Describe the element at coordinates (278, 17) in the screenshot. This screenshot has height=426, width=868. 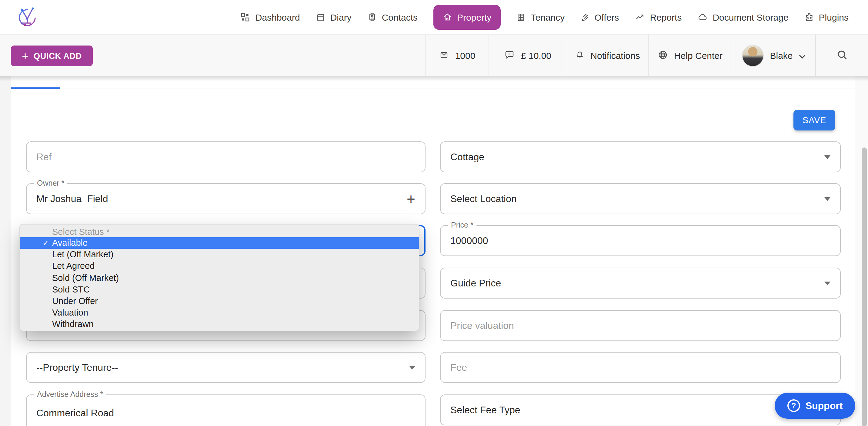
I see `nav-label: Dashboard` at that location.